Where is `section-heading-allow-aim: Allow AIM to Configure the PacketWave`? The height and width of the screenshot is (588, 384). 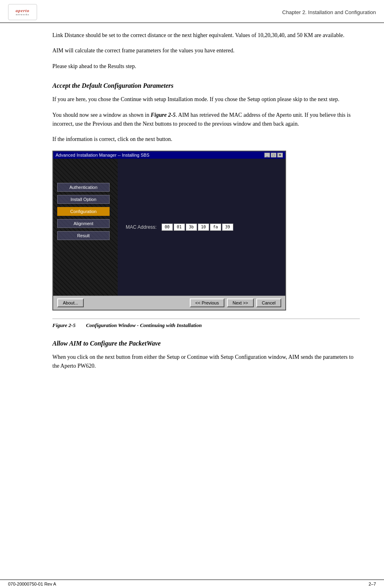
section-heading-allow-aim: Allow AIM to Configure the PacketWave is located at coordinates (206, 344).